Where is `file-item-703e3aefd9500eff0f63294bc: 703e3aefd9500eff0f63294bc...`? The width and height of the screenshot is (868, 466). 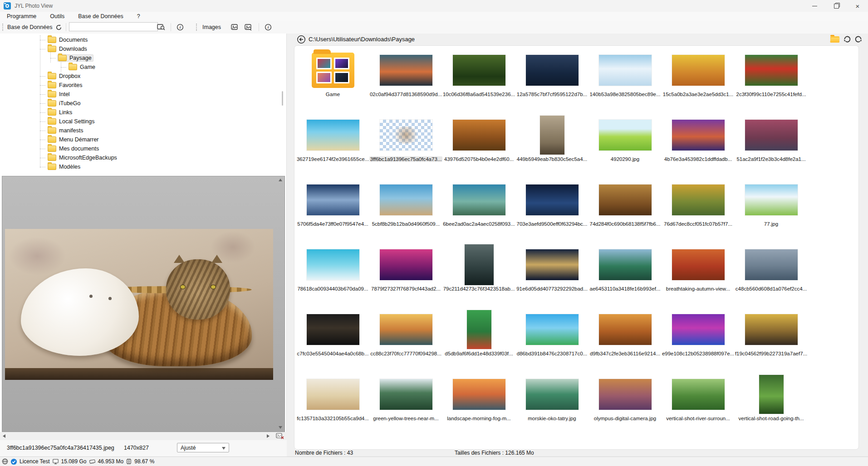 file-item-703e3aefd9500eff0f63294bc: 703e3aefd9500eff0f63294bc... is located at coordinates (552, 210).